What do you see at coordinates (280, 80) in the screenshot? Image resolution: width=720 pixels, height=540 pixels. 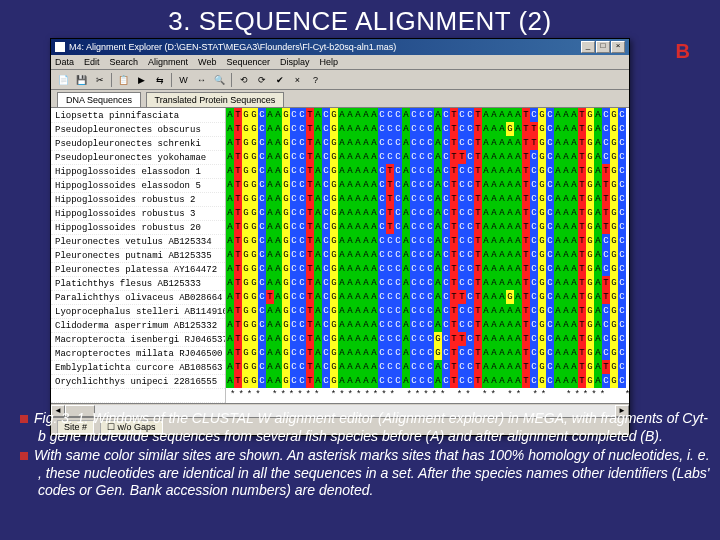 I see `toolbar-button-11: ✔` at bounding box center [280, 80].